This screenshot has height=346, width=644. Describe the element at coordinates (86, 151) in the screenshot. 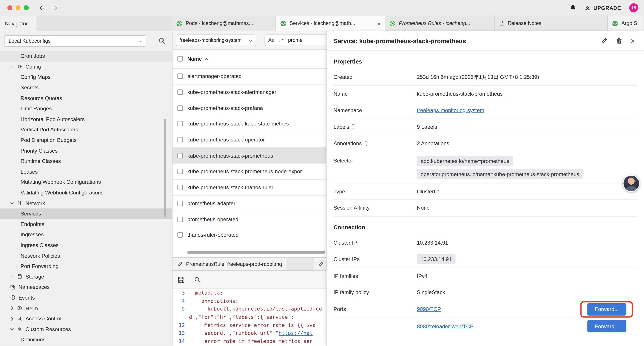

I see `sidebar-item-priority-classes: Priority Classes` at that location.